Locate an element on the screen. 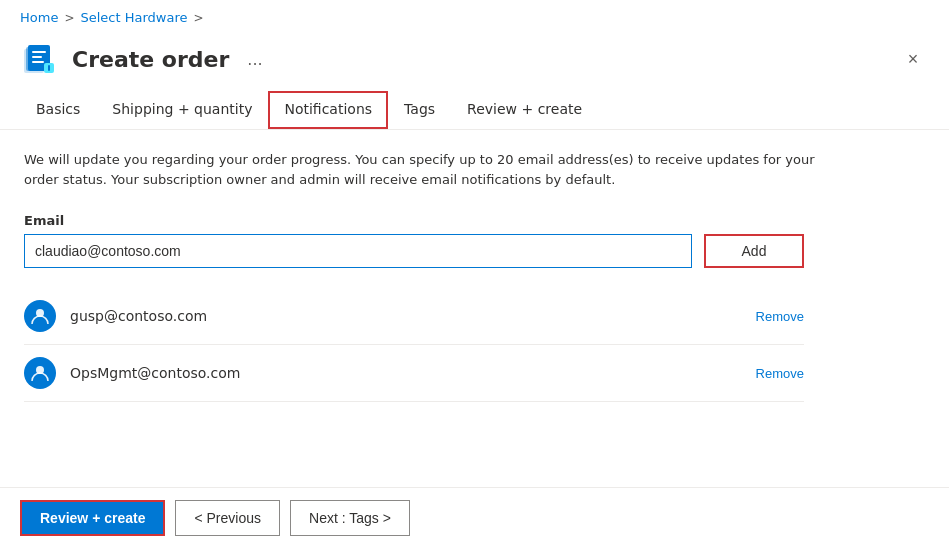 The height and width of the screenshot is (548, 949). header-left: Create order ... is located at coordinates (142, 59).